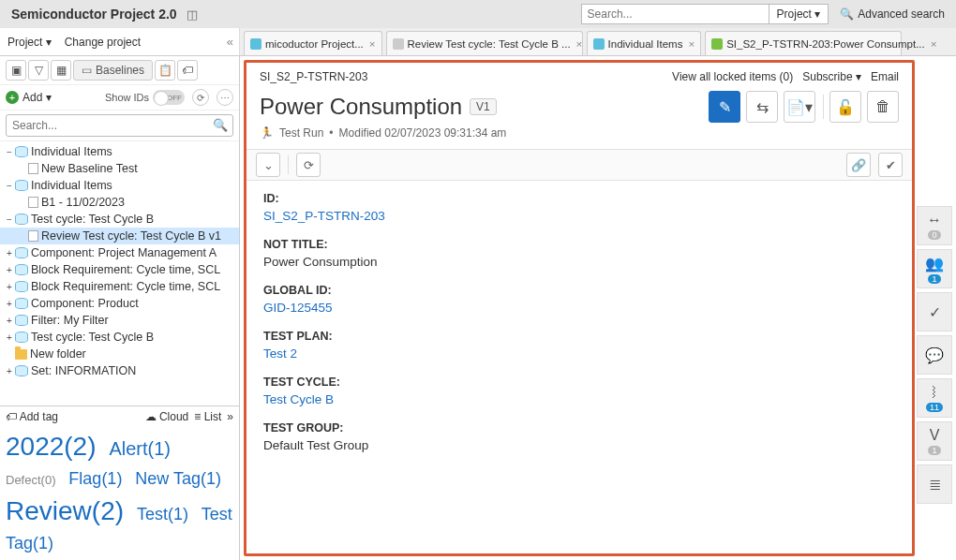  Describe the element at coordinates (645, 43) in the screenshot. I see `tab: Individual Items×` at that location.